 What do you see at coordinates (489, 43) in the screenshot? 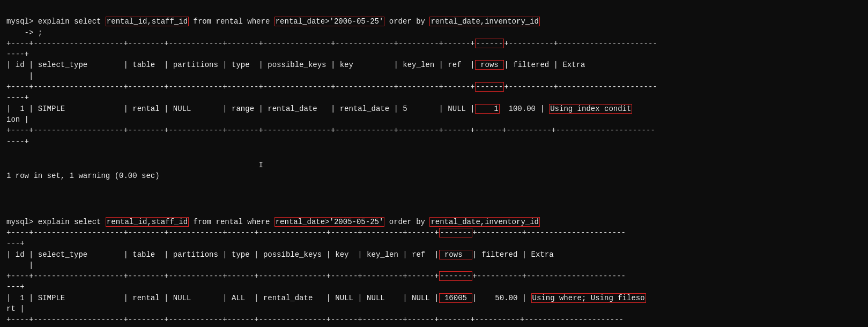
I see `rows-header-1: ------` at bounding box center [489, 43].